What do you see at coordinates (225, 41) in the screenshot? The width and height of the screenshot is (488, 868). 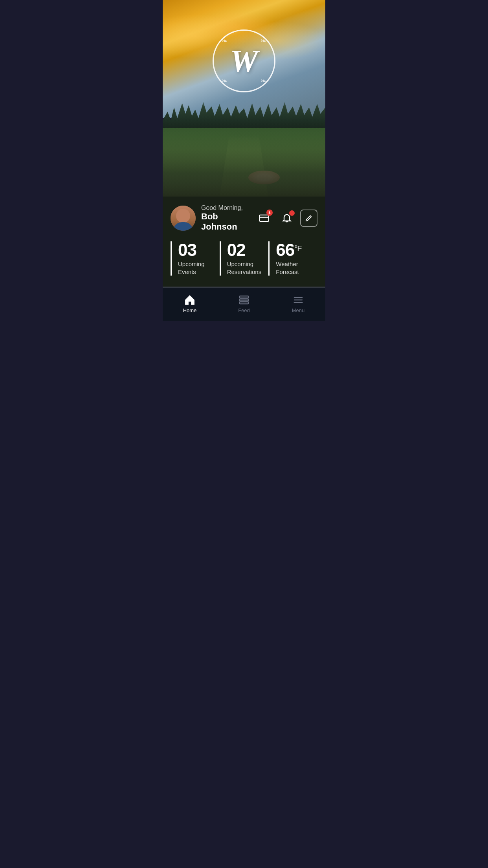 I see `flourish-top-left: ❧` at bounding box center [225, 41].